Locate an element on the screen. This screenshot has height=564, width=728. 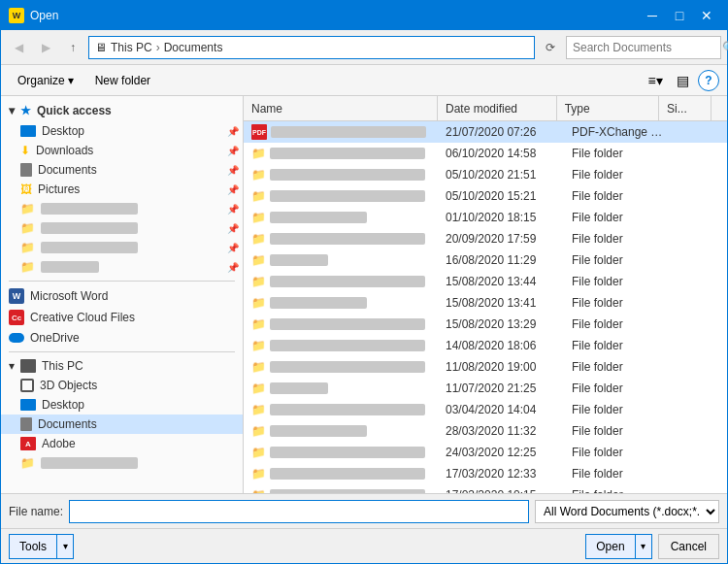
sidebar-item-desktop: Desktop 📌 is located at coordinates (122, 131).